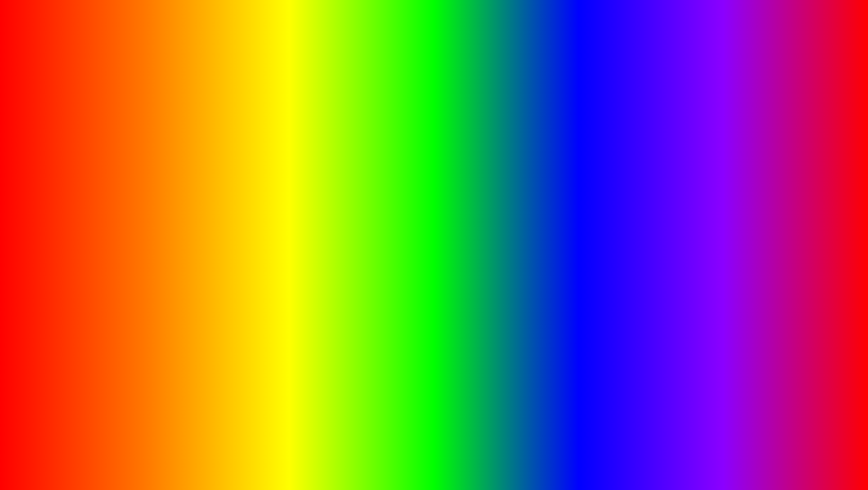  What do you see at coordinates (738, 445) in the screenshot?
I see `logo-skull-icon: ☠` at bounding box center [738, 445].